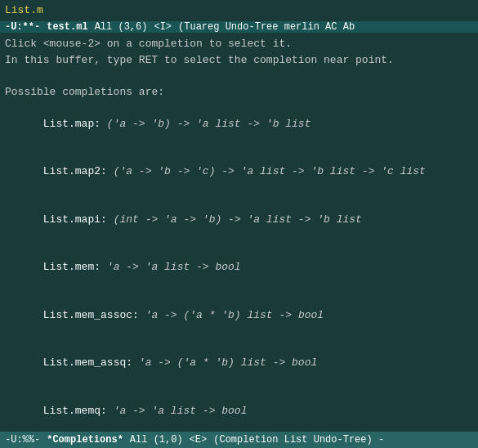  What do you see at coordinates (239, 316) in the screenshot?
I see `completion-entry-4: List.mem_assoc: 'a -> ('a * 'b) list -> …` at bounding box center [239, 316].